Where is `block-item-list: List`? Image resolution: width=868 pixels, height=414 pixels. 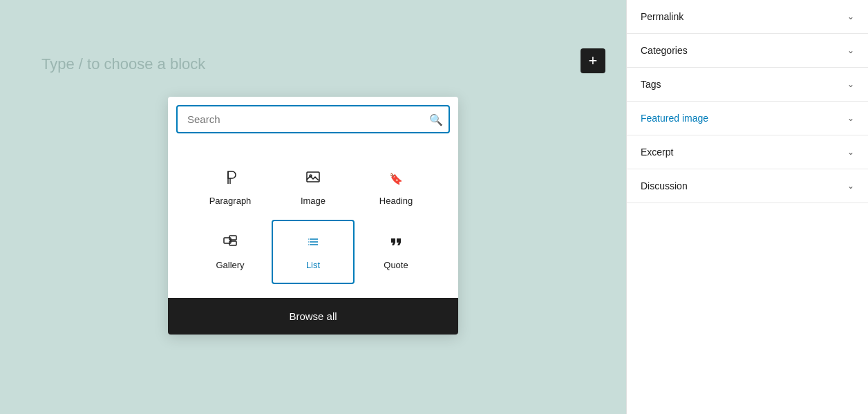
block-item-list: List is located at coordinates (313, 252).